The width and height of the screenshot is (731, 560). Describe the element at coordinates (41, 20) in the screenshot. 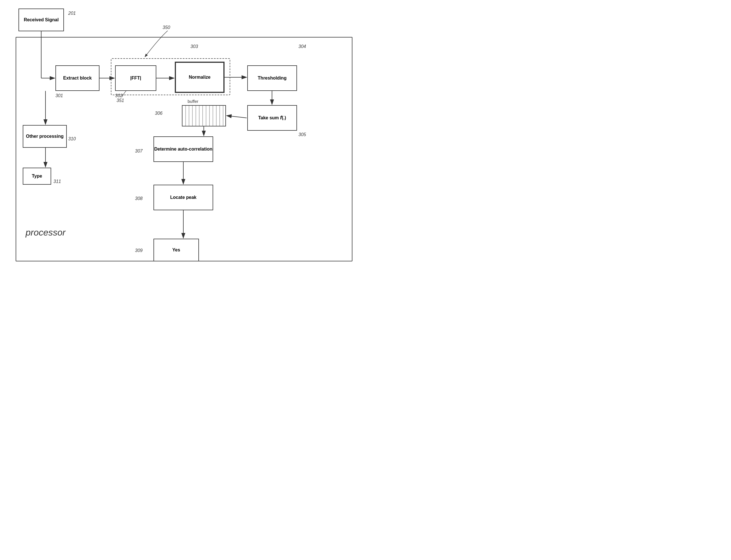

I see `received-signal-label: Received Signal` at that location.